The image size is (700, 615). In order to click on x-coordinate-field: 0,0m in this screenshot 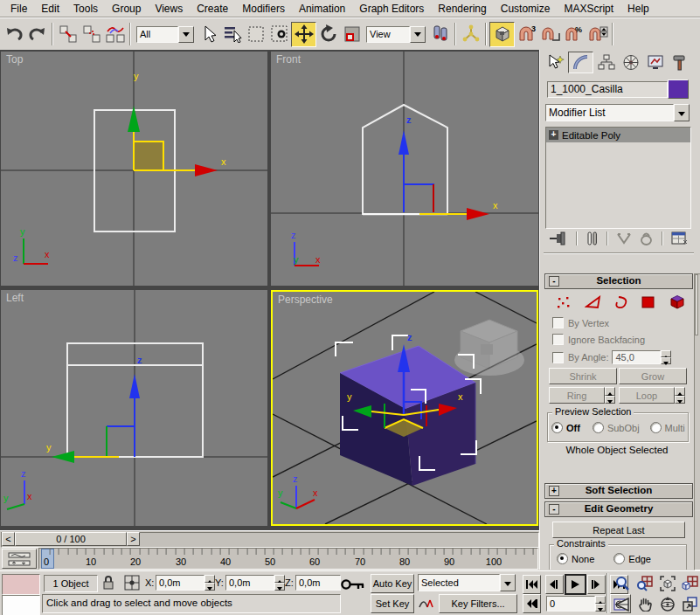, I will do `click(180, 583)`.